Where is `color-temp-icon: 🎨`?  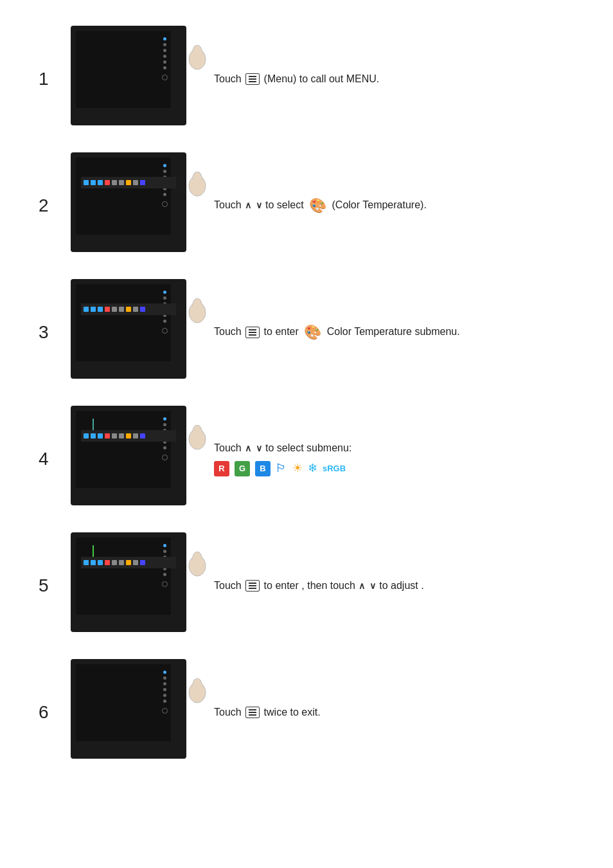
color-temp-icon: 🎨 is located at coordinates (312, 332).